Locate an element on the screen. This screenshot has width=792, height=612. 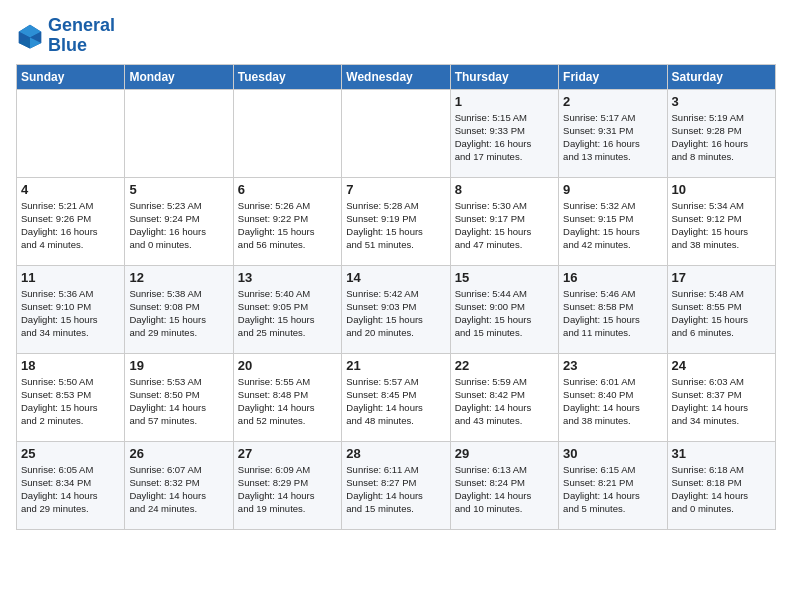
day-info: Sunrise: 5:23 AM Sunset: 9:24 PM Dayligh… is located at coordinates (178, 226).